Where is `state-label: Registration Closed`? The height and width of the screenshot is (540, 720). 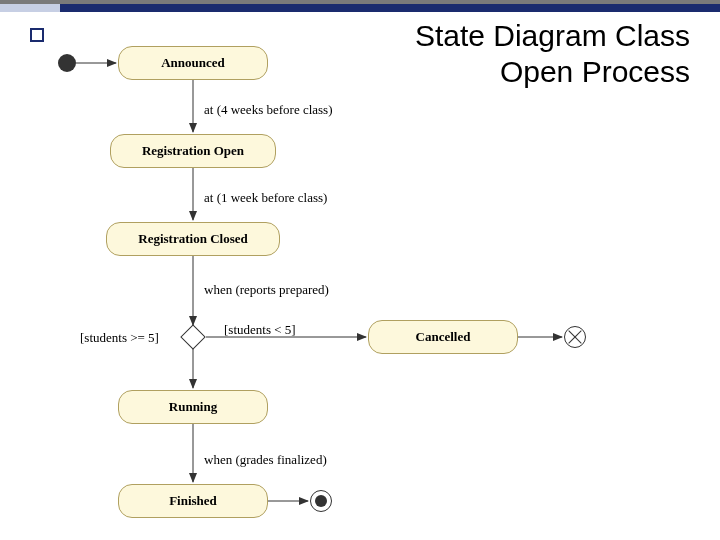 state-label: Registration Closed is located at coordinates (192, 239).